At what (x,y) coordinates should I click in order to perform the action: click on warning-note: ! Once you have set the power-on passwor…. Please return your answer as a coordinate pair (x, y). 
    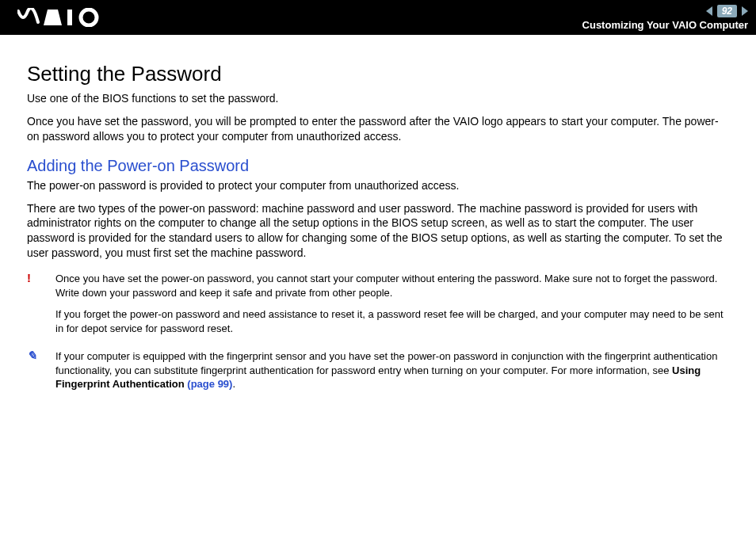
    Looking at the image, I should click on (378, 285).